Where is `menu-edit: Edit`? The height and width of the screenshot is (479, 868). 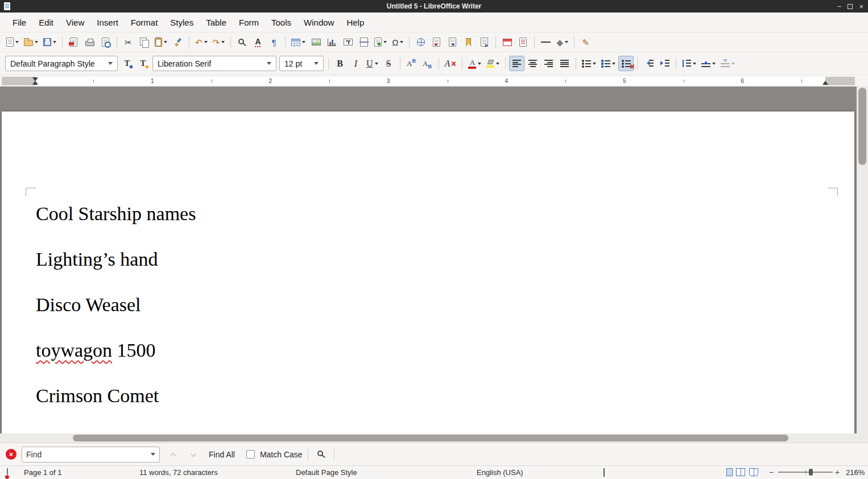
menu-edit: Edit is located at coordinates (46, 23).